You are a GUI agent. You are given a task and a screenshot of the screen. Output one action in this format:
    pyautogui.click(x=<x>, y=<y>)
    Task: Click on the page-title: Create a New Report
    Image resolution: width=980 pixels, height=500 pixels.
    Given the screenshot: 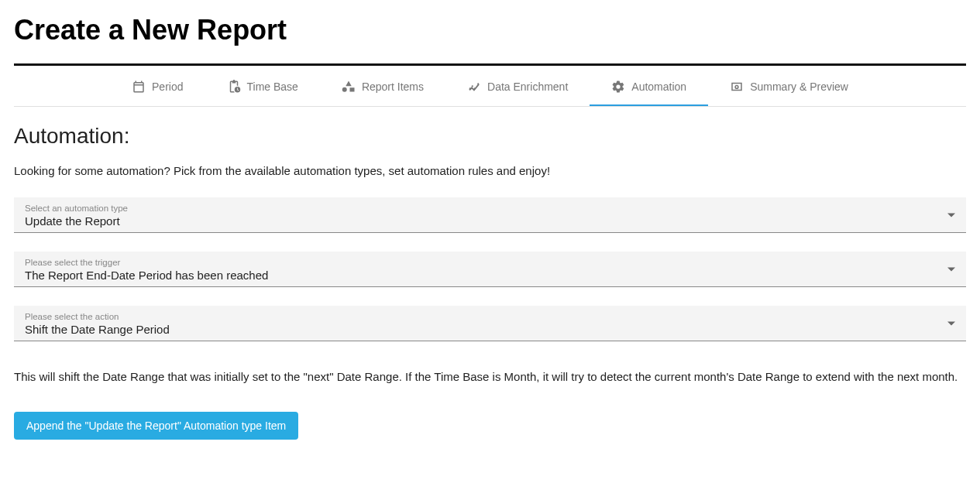 What is the action you would take?
    pyautogui.click(x=490, y=30)
    